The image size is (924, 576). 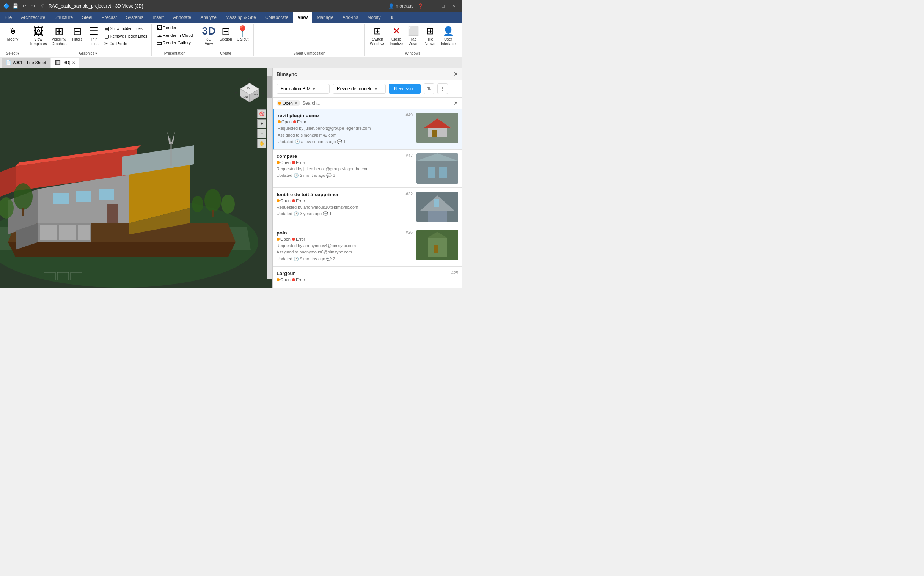 What do you see at coordinates (87, 18) in the screenshot?
I see `tab-steel: Steel` at bounding box center [87, 18].